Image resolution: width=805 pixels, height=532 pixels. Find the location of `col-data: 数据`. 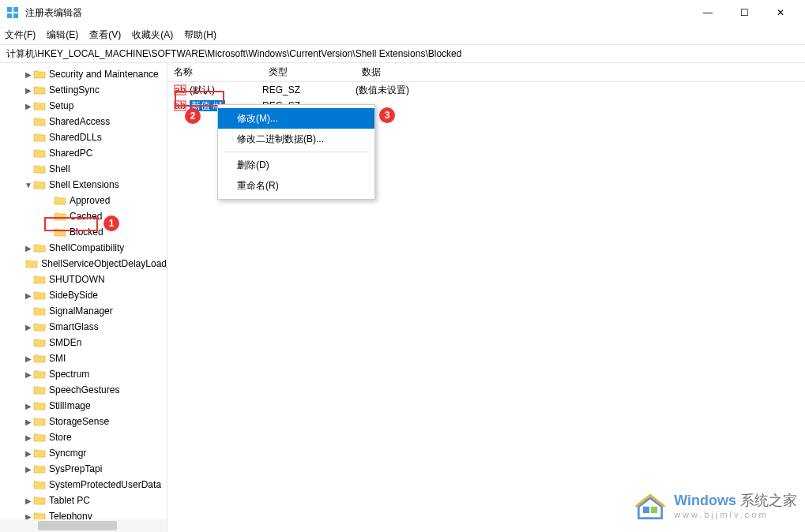

col-data: 数据 is located at coordinates (580, 73).